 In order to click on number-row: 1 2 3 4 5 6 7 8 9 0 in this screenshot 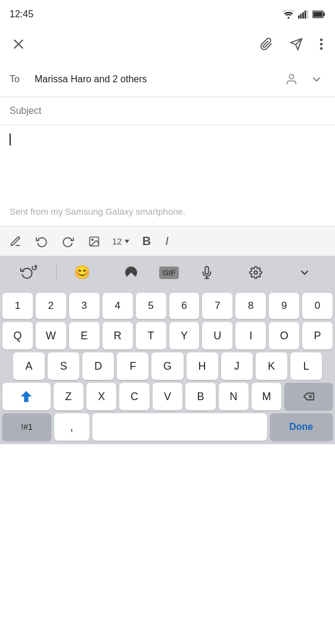, I will do `click(168, 306)`.